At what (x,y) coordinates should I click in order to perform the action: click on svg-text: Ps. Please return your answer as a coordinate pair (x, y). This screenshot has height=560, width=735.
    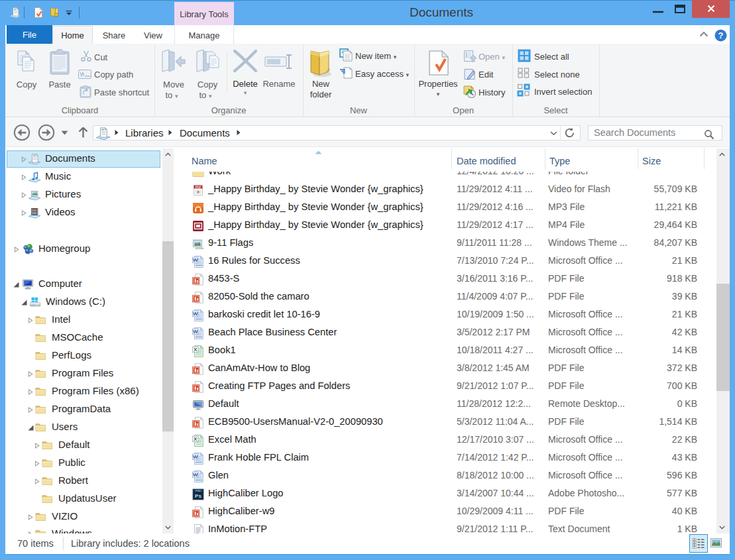
    Looking at the image, I should click on (198, 496).